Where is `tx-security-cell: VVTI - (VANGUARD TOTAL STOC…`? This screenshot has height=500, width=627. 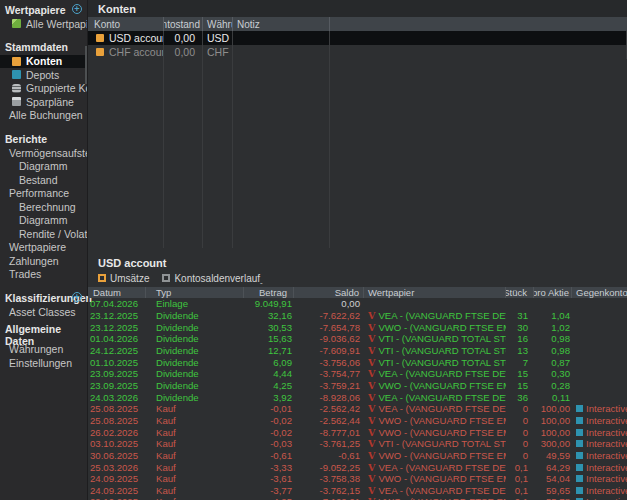
tx-security-cell: VVTI - (VANGUARD TOTAL STOC… is located at coordinates (435, 339).